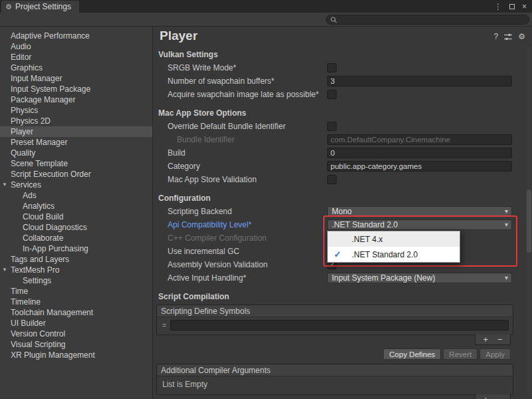 The width and height of the screenshot is (532, 399). Describe the element at coordinates (420, 278) in the screenshot. I see `dropdown-active-input-handling: Input System Package (New)▾` at that location.